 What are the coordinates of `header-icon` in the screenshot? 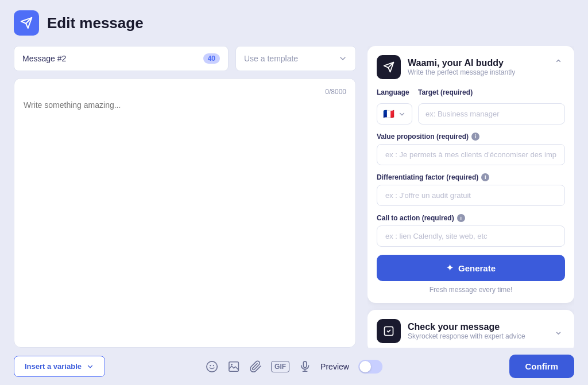 It's located at (26, 23).